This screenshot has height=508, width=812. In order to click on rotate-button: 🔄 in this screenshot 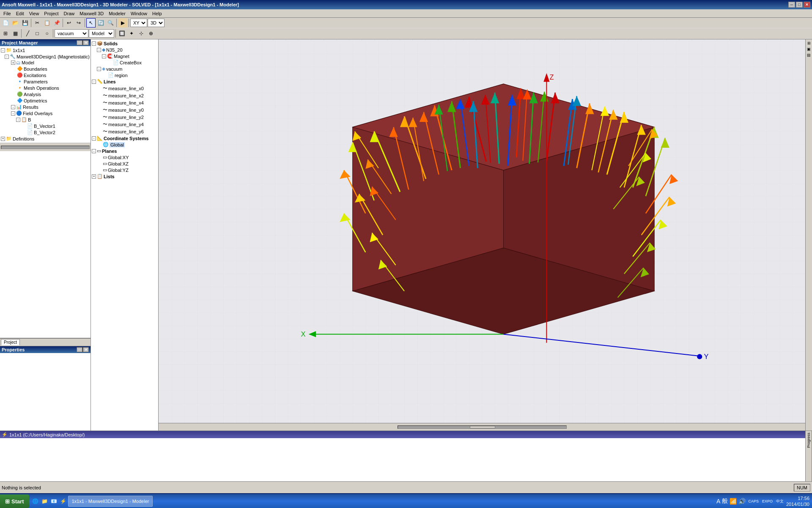, I will do `click(101, 23)`.